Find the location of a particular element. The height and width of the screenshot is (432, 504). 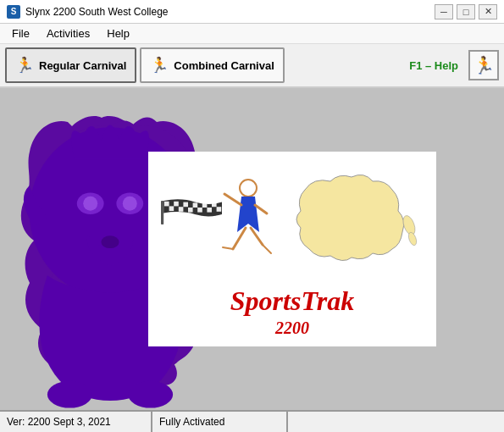

close-button: ✕ is located at coordinates (488, 12).